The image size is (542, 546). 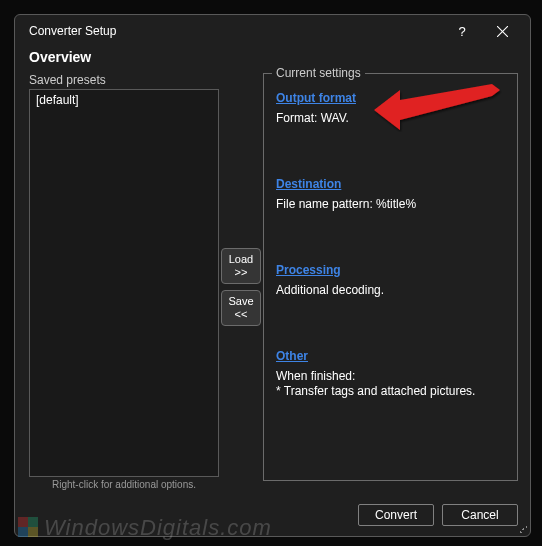 What do you see at coordinates (390, 193) in the screenshot?
I see `destination-section: Destination File name pattern: %title%` at bounding box center [390, 193].